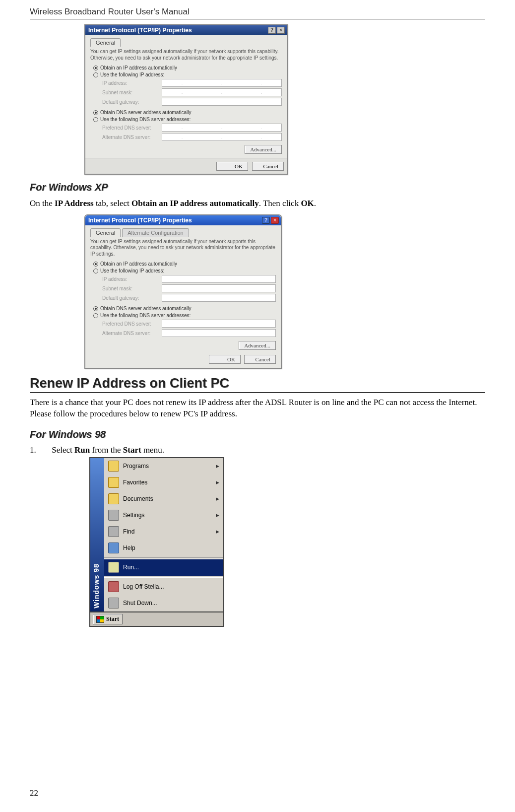 This screenshot has height=812, width=515. What do you see at coordinates (219, 298) in the screenshot?
I see `default-gateway-field` at bounding box center [219, 298].